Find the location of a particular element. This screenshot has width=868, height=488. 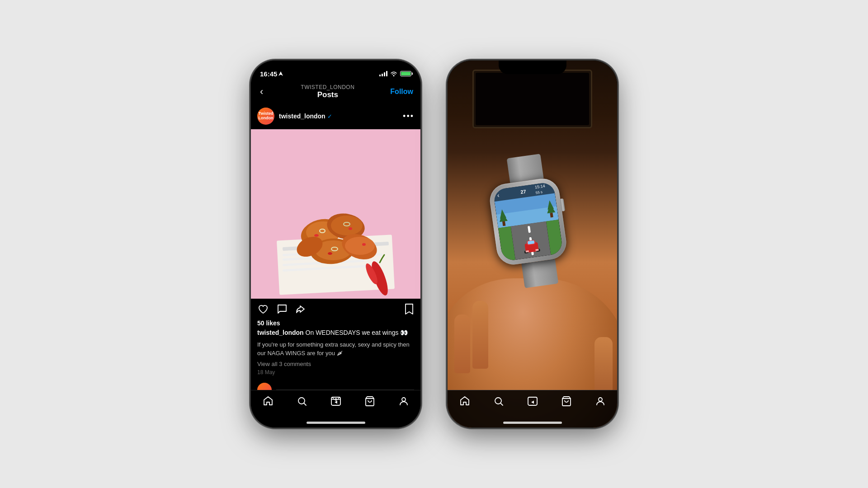

next-post-hint is located at coordinates (335, 385).